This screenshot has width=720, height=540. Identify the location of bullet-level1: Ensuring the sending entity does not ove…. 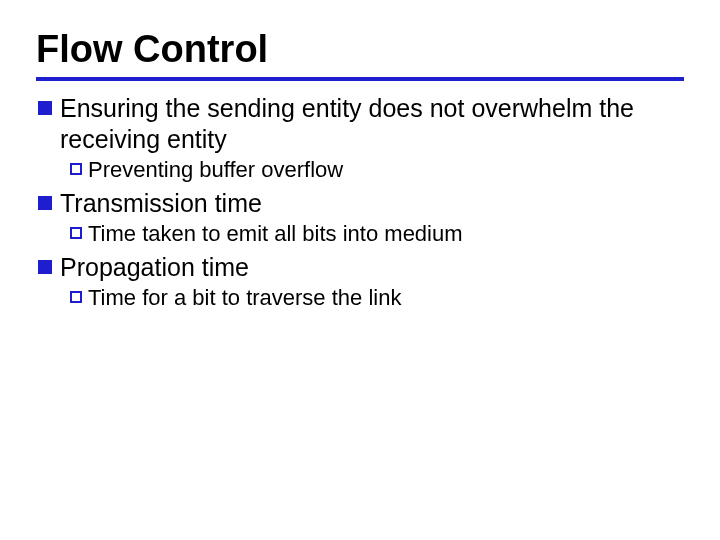
(361, 124).